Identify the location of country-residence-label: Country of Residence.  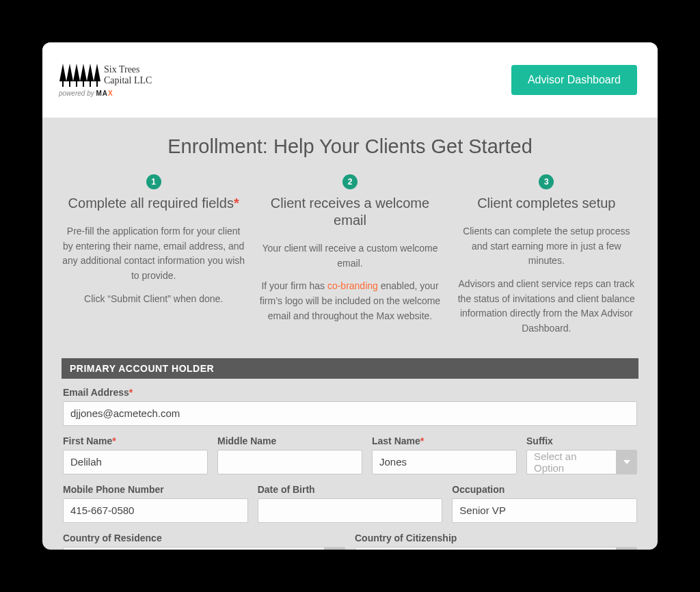
(204, 538).